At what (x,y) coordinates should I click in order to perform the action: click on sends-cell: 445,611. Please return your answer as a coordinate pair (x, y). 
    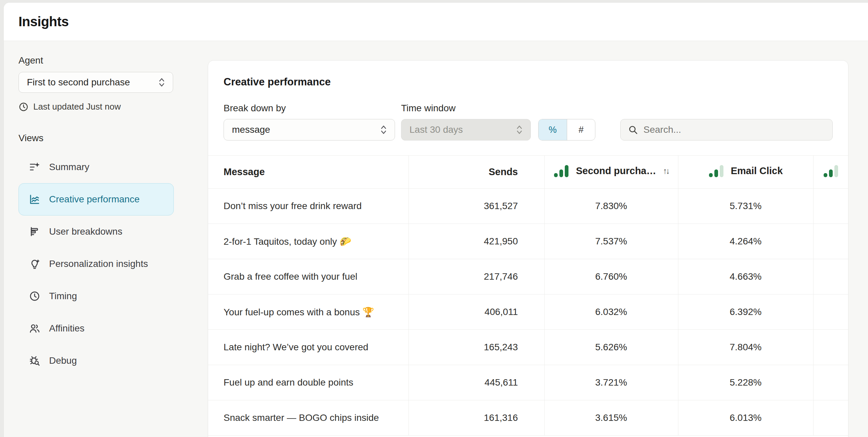
    Looking at the image, I should click on (476, 383).